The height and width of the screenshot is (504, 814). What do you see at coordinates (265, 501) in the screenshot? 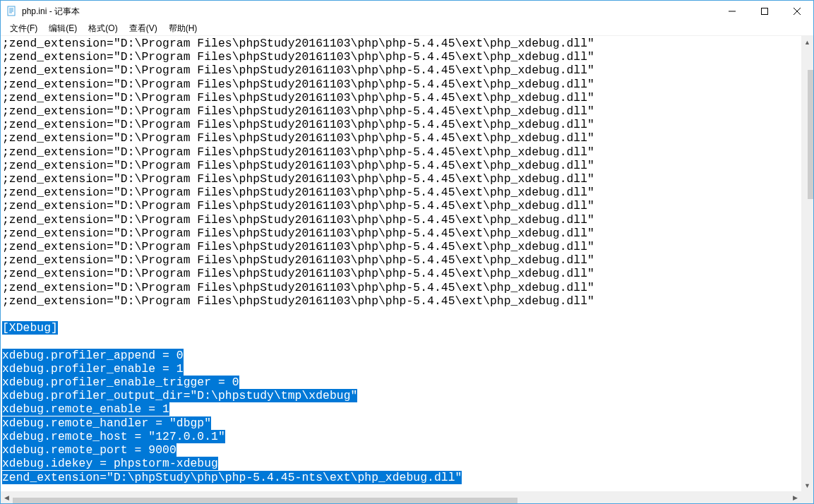
I see `horizontal-scroll-thumb` at bounding box center [265, 501].